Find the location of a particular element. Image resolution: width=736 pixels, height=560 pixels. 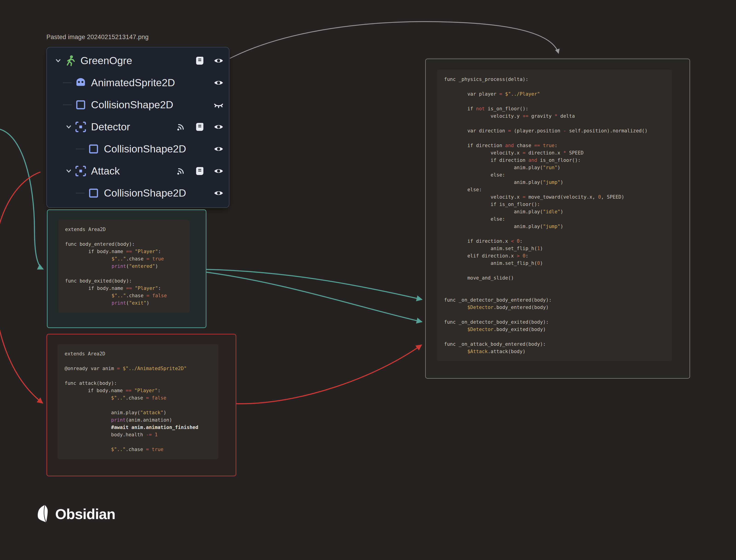

code-line: func _physics_process(delta): is located at coordinates (555, 79).